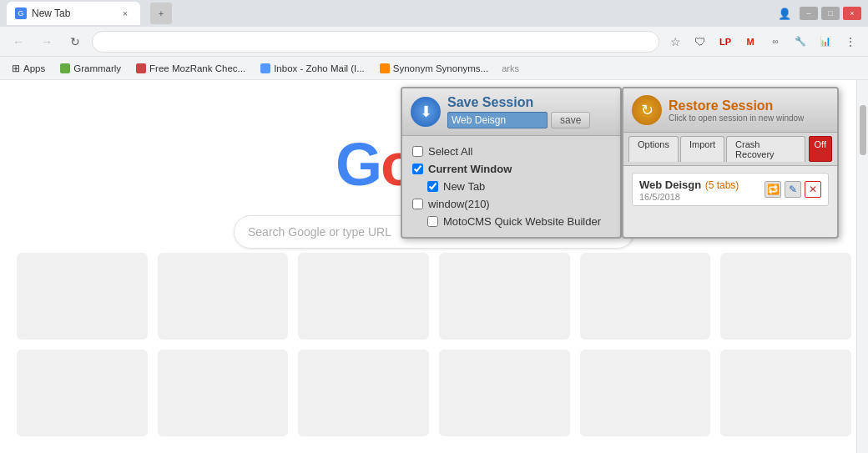  What do you see at coordinates (464, 187) in the screenshot?
I see `new-tab-label: New Tab` at bounding box center [464, 187].